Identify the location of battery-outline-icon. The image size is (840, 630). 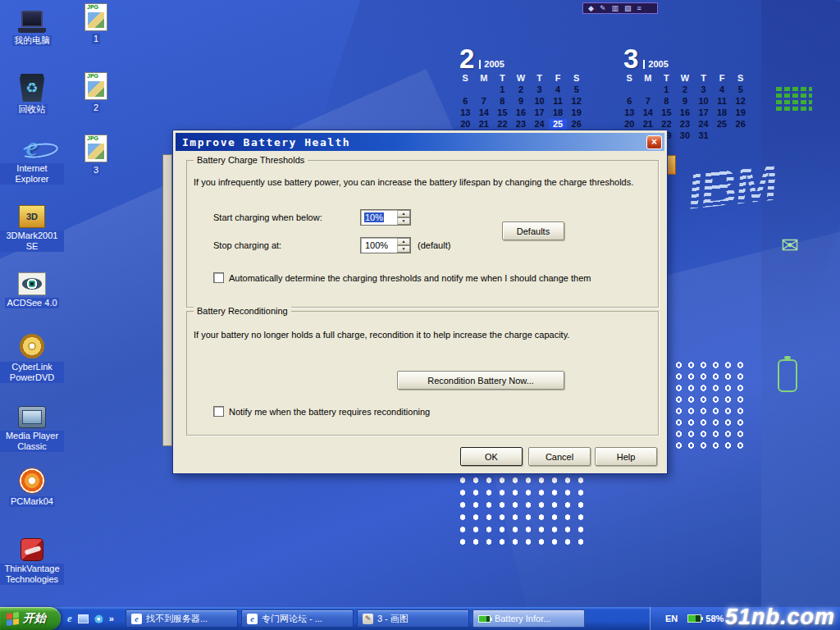
(788, 376).